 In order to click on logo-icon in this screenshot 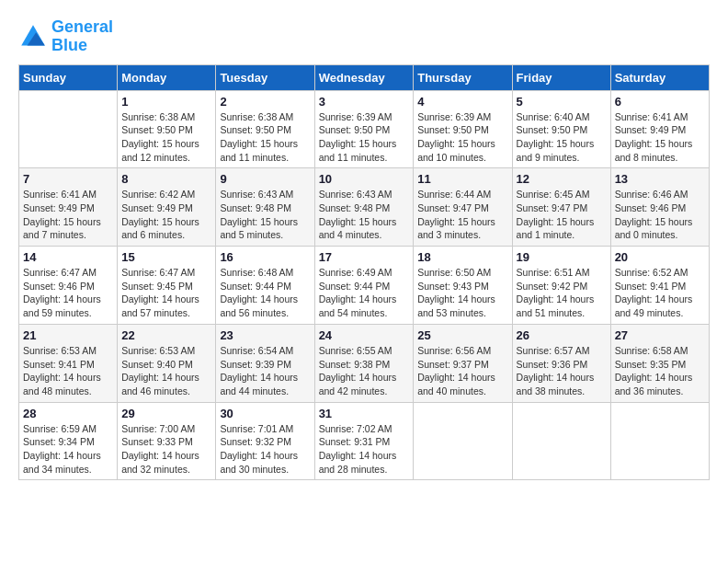, I will do `click(33, 37)`.